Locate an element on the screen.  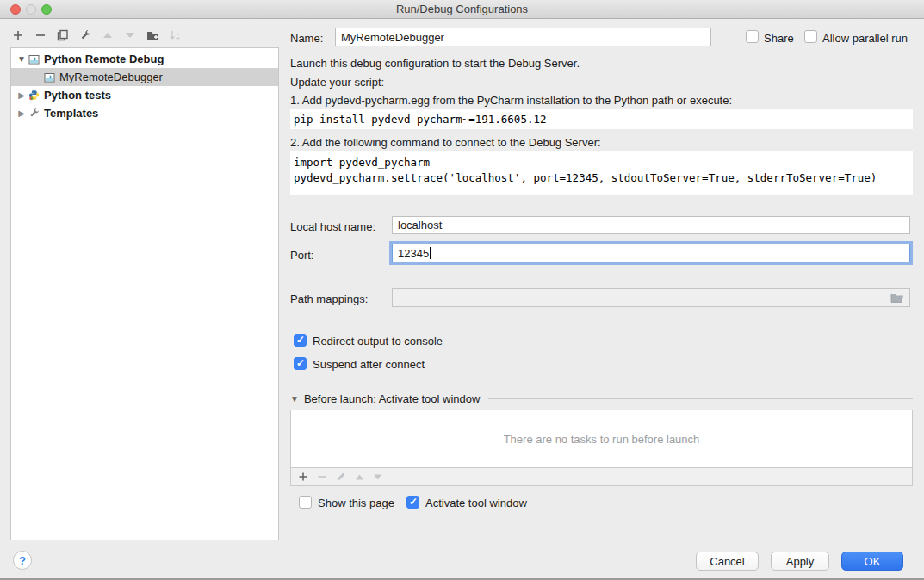
local-host-label: Local host name: is located at coordinates (332, 227).